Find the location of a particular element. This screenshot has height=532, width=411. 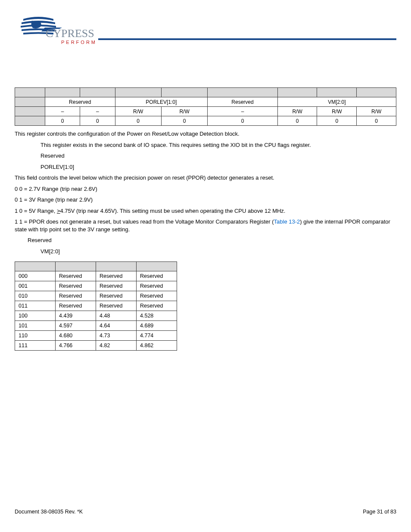

desc-paragraph-3: This field controls the level below whic… is located at coordinates (206, 178).